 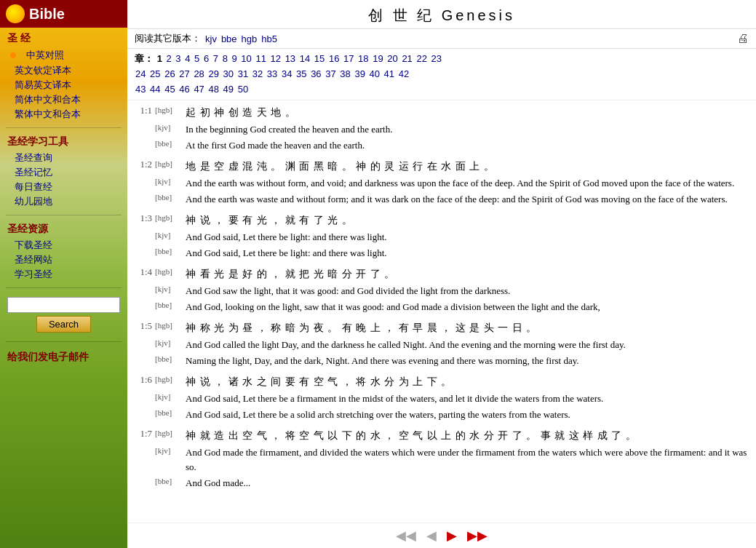 What do you see at coordinates (467, 382) in the screenshot?
I see `verse-text: 神 说 ， 诸 水 之 间 要 有 空 气 ， 将 水 分 为 上 下 。` at bounding box center [467, 382].